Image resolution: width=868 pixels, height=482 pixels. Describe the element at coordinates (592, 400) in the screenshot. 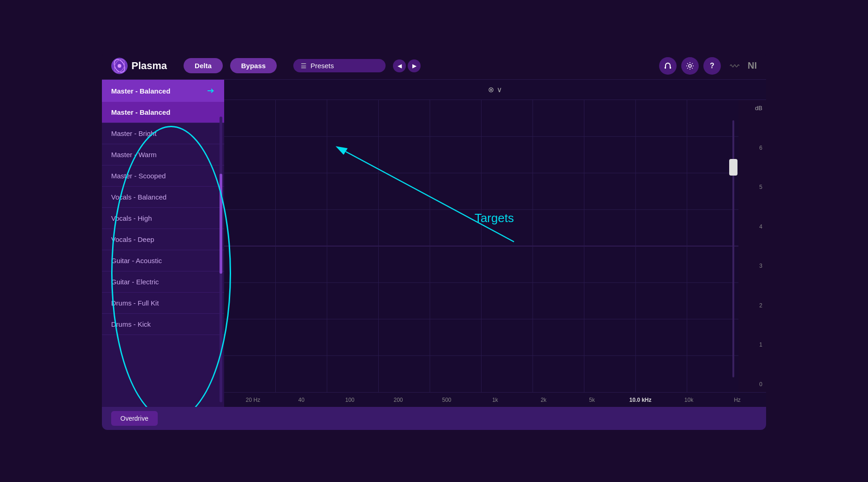

I see `freq-label-5k: 5k` at that location.